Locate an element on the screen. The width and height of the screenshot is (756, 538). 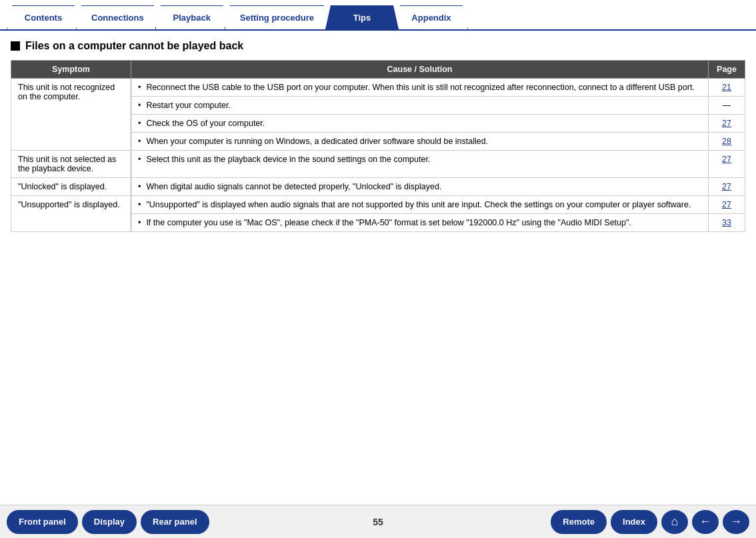
forward-button: → is located at coordinates (736, 522).